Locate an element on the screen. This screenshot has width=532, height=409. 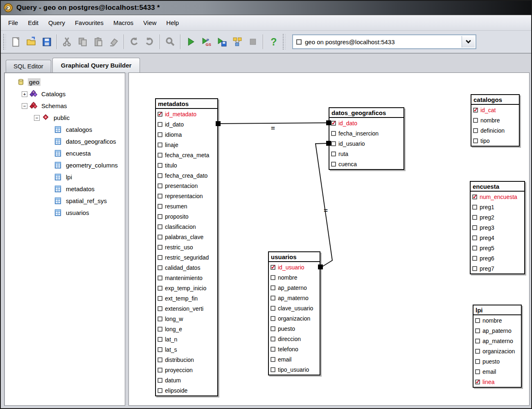
tree-item-catalogs: +Catalogs is located at coordinates (65, 94).